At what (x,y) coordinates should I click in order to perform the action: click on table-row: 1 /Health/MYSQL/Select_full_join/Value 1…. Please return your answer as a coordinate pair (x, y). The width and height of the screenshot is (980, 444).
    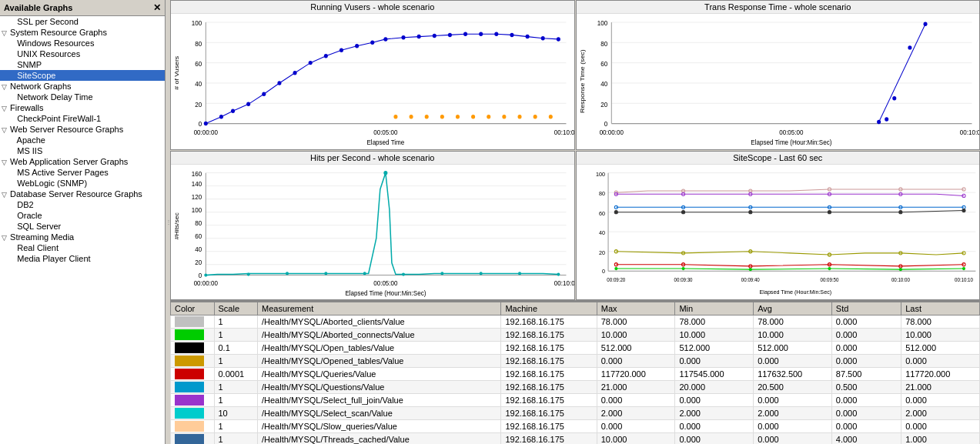
    Looking at the image, I should click on (576, 400).